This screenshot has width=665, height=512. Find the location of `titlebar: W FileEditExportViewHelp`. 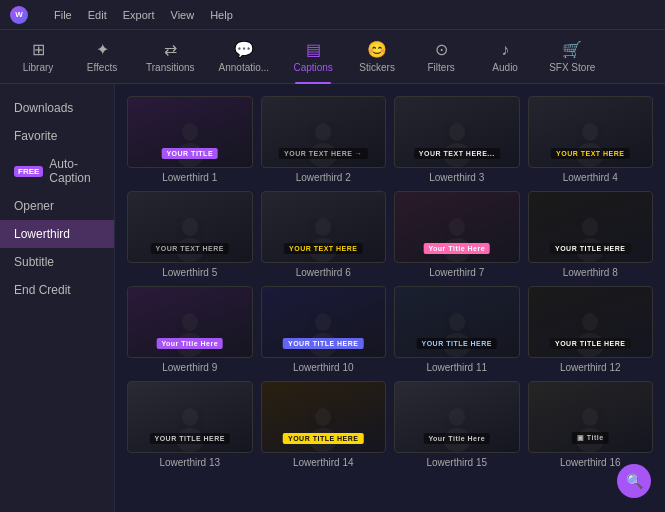

titlebar: W FileEditExportViewHelp is located at coordinates (332, 15).